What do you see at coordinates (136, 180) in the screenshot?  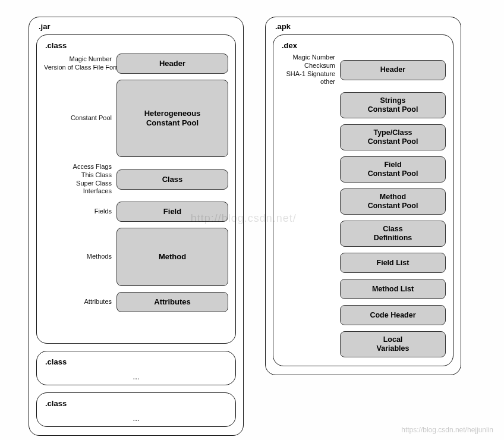 I see `diagram-row: Access FlagsThis ClassSuper ClassInterfa…` at bounding box center [136, 180].